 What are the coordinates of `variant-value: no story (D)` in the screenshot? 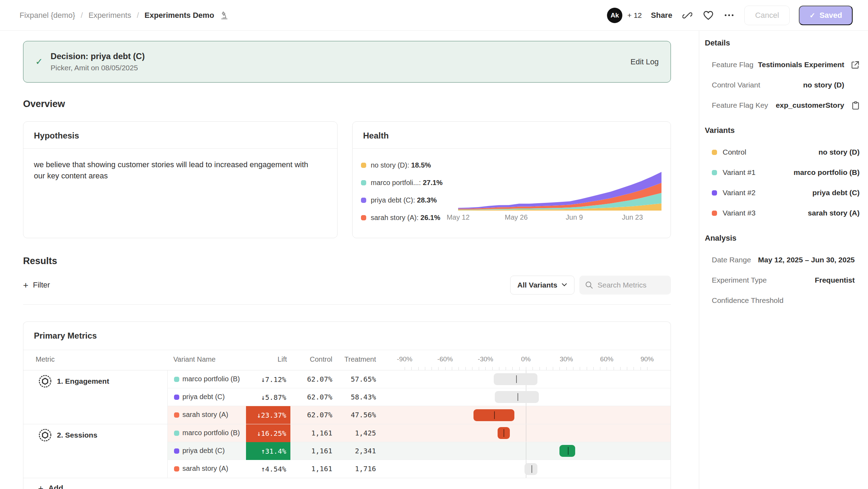 It's located at (839, 152).